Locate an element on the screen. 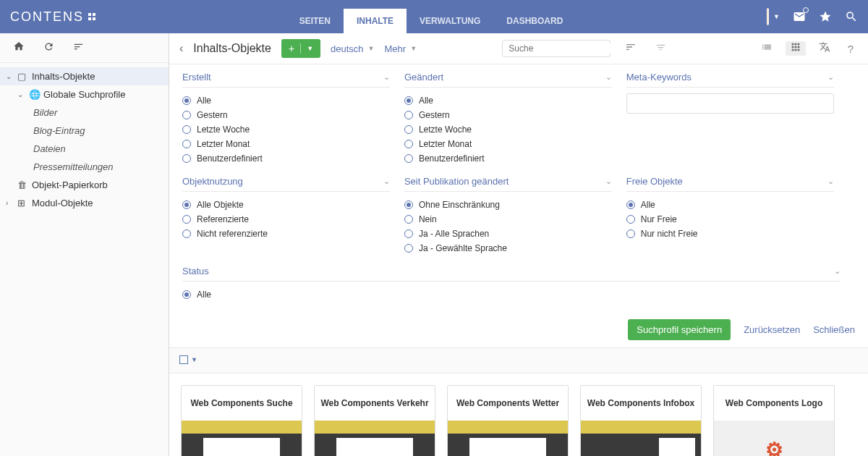 The image size is (868, 456). filter-freie: Freie Objekte⌄AlleNur FreieNur nicht Fre… is located at coordinates (738, 216).